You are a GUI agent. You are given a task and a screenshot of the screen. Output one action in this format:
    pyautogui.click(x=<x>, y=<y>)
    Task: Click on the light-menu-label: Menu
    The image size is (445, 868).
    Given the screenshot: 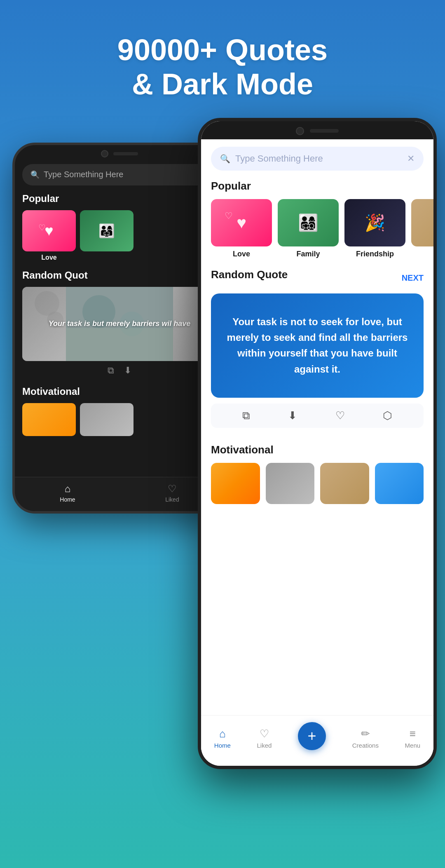 What is the action you would take?
    pyautogui.click(x=413, y=745)
    